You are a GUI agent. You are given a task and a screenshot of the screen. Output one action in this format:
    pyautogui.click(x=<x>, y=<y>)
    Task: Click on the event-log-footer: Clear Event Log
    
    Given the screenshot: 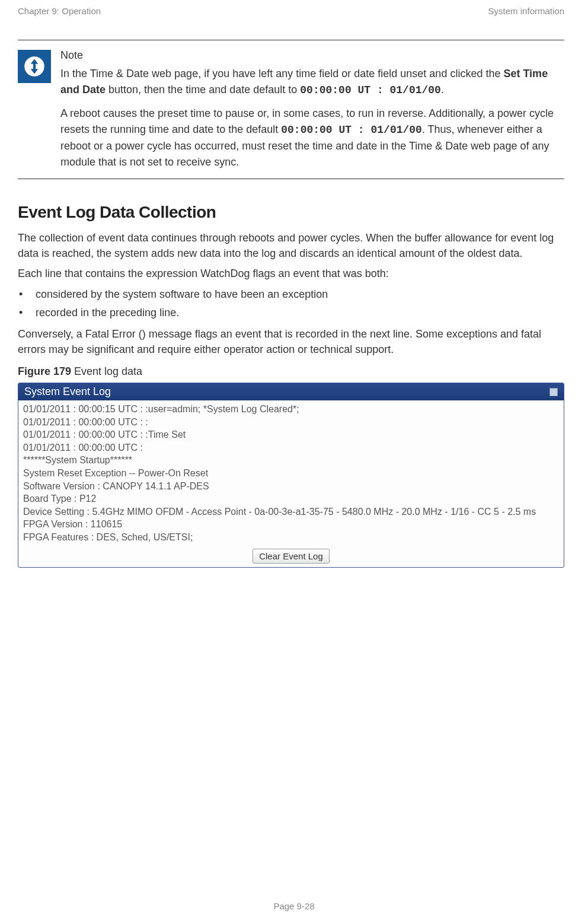 What is the action you would take?
    pyautogui.click(x=291, y=558)
    